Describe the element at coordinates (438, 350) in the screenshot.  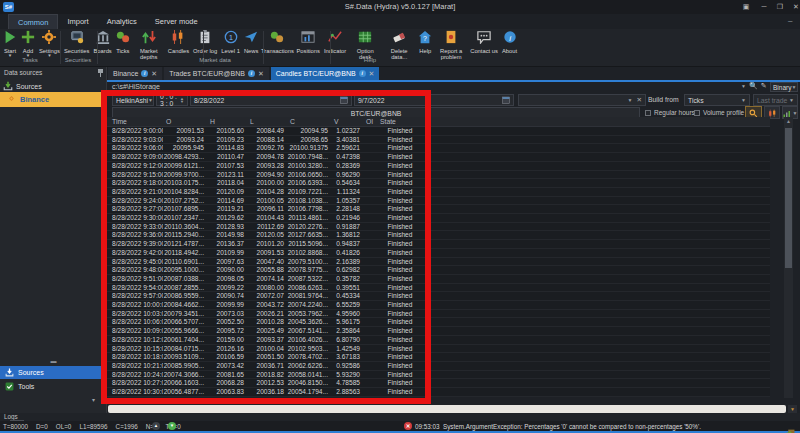
I see `table-row: 8/28/2022 10:15:00...20084.0715...20126.…` at that location.